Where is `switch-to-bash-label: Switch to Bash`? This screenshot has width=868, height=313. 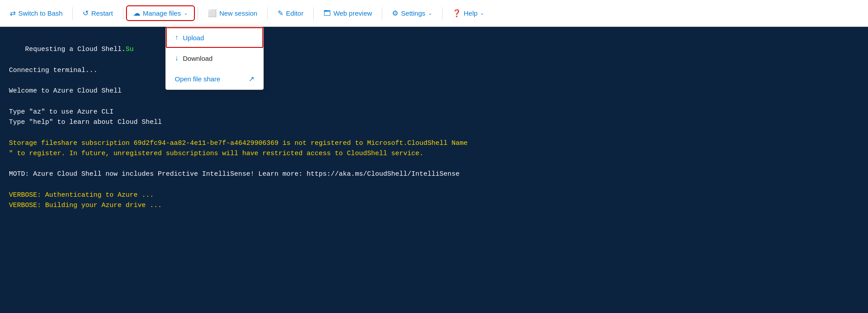
switch-to-bash-label: Switch to Bash is located at coordinates (40, 13).